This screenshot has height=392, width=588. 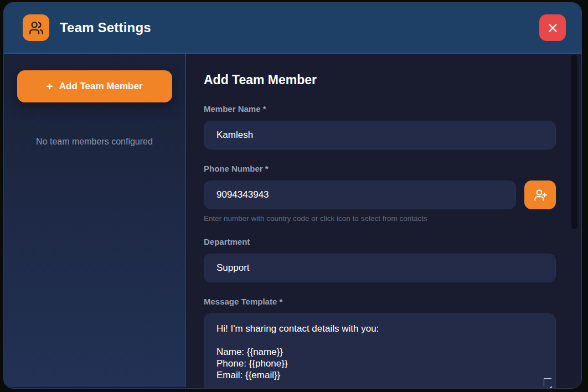 I want to click on department-label: Department, so click(x=380, y=241).